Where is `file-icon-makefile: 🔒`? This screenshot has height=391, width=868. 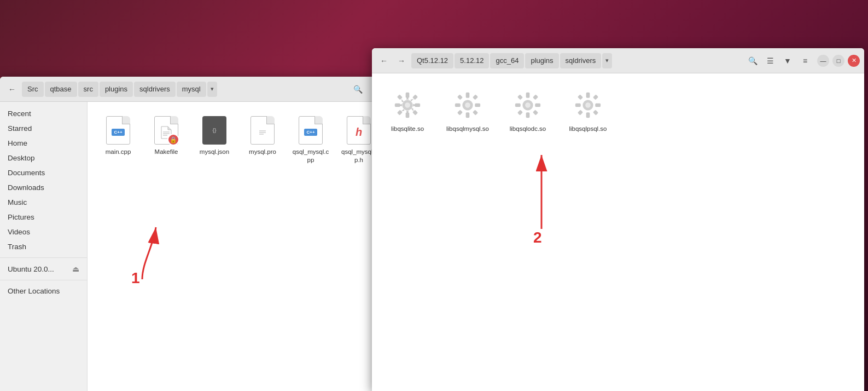 file-icon-makefile: 🔒 is located at coordinates (166, 130).